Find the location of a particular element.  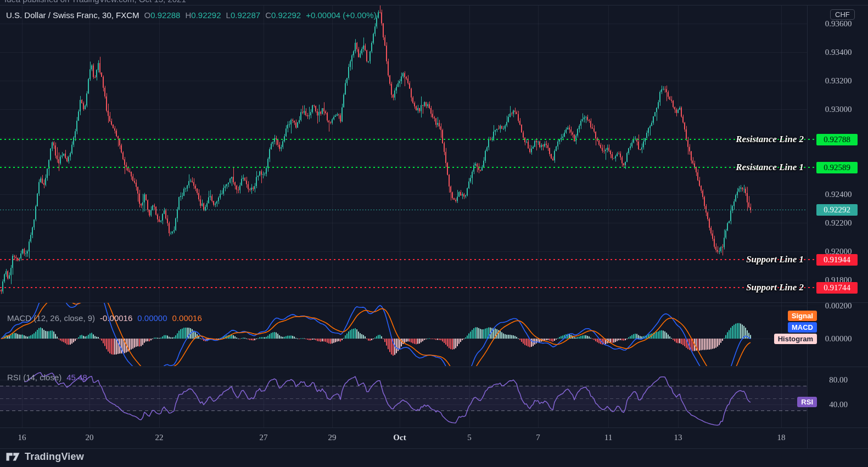

ohlc-values: O0.92288H0.92292L0.92287C0.92292 is located at coordinates (223, 15).